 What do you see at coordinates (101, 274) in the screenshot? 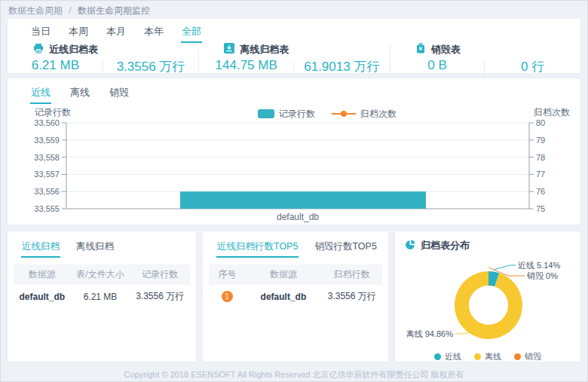
I see `col-size: 表/文件大小` at bounding box center [101, 274].